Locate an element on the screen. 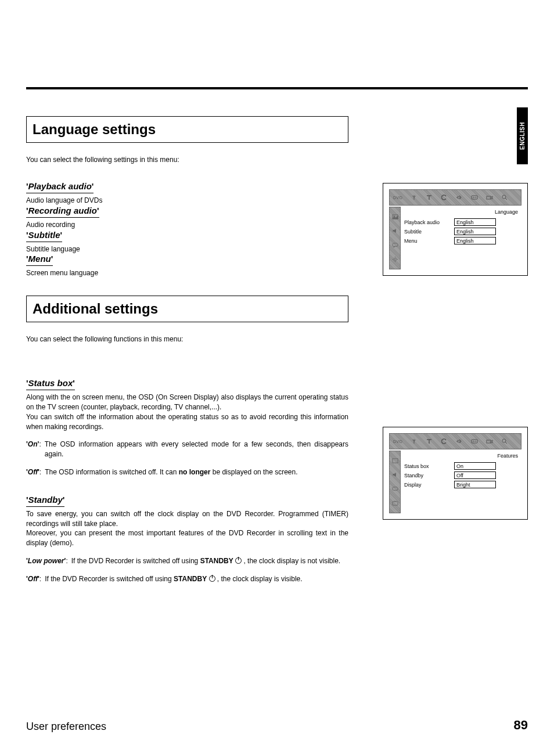 The height and width of the screenshot is (756, 554). opt-standby-off-val: If the DVD Recorder is switched off usin… is located at coordinates (173, 579).